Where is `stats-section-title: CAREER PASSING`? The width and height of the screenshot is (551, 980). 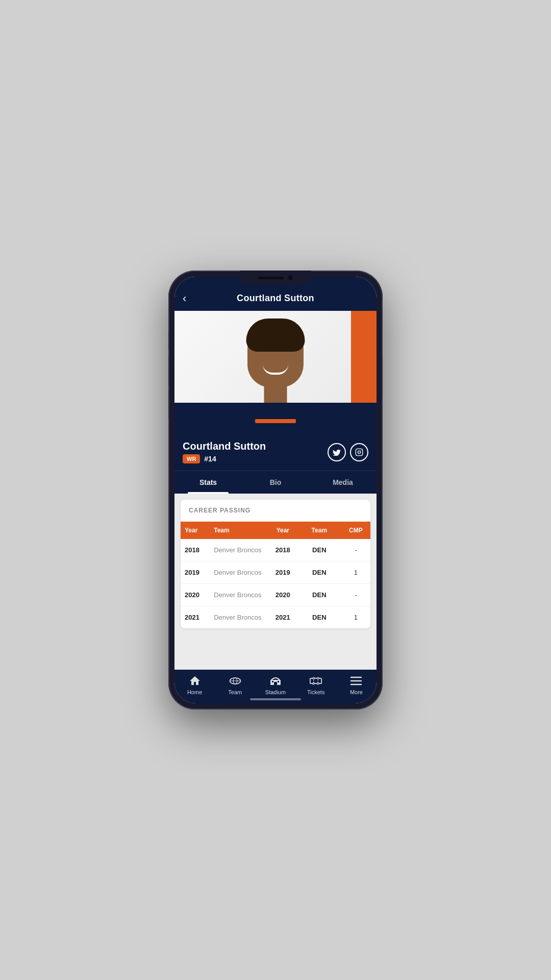
stats-section-title: CAREER PASSING is located at coordinates (276, 510).